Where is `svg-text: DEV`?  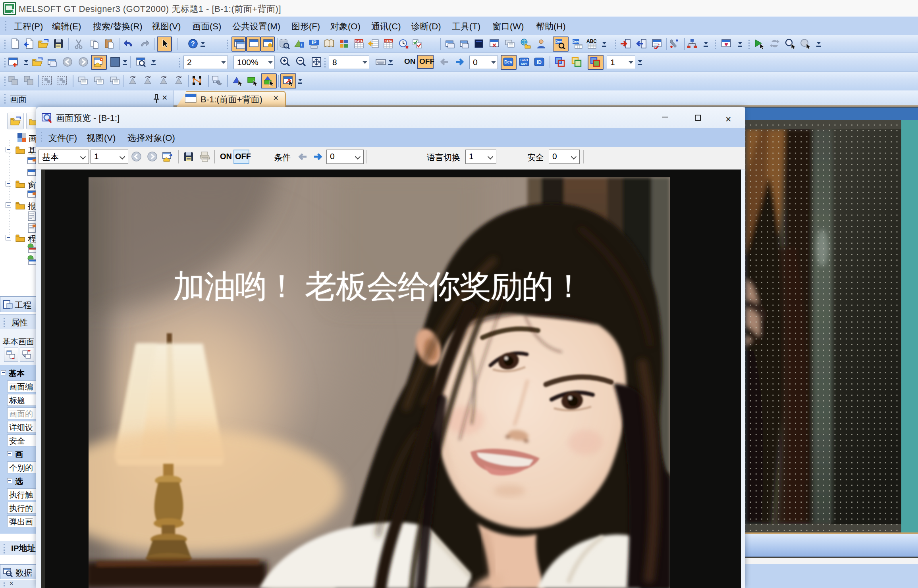
svg-text: DEV is located at coordinates (524, 63).